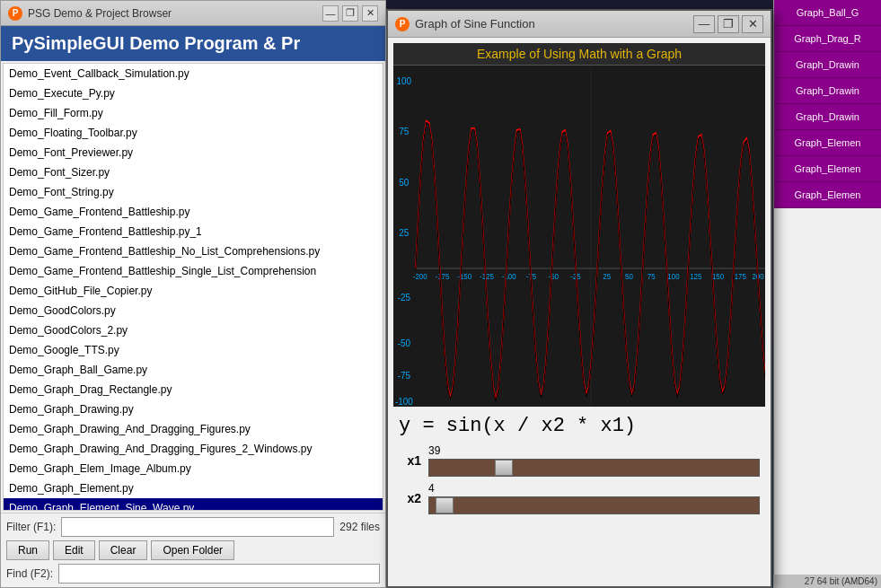 The height and width of the screenshot is (588, 881). Describe the element at coordinates (728, 24) in the screenshot. I see `graph-restore-btn: ❐` at that location.